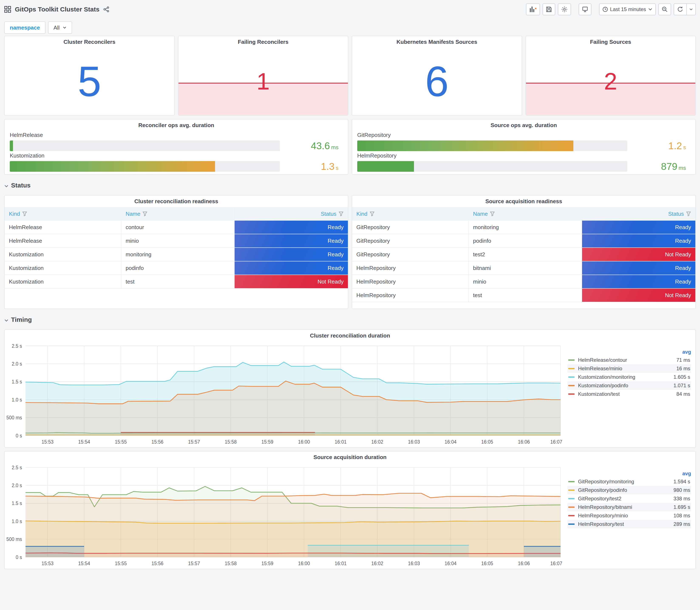  I want to click on legend-item: HelmRepository/minio108 ms, so click(629, 515).